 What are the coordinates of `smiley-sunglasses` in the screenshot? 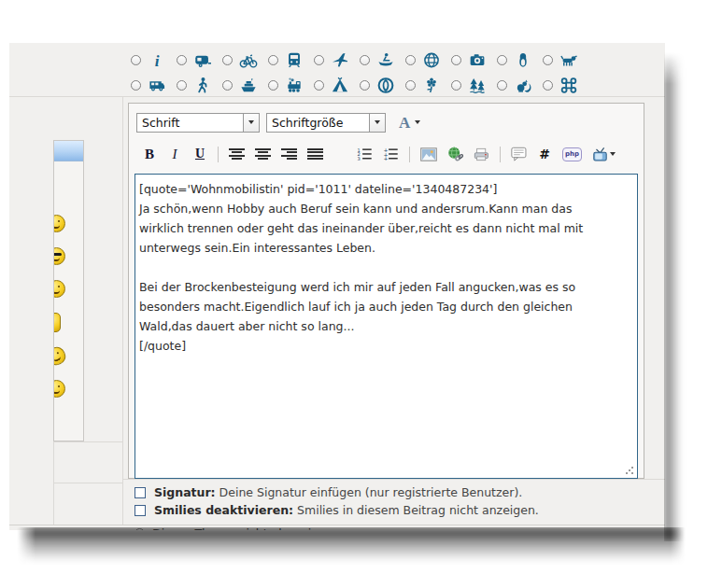 It's located at (60, 256).